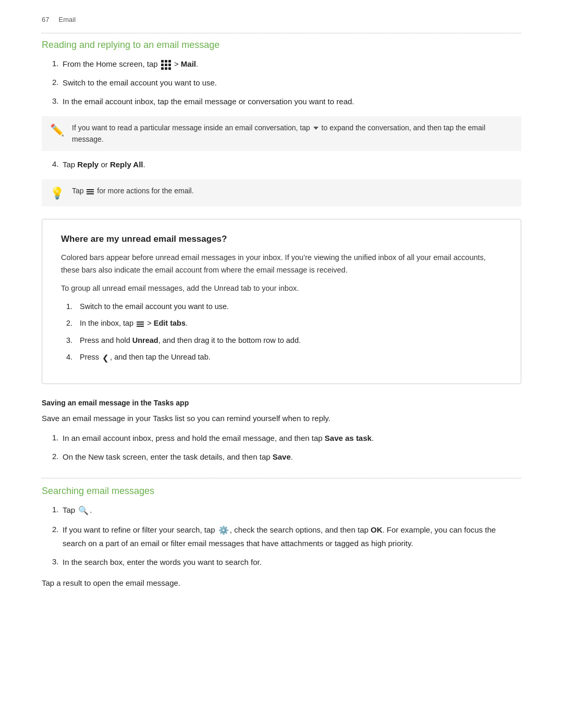 This screenshot has height=728, width=563. Describe the element at coordinates (292, 438) in the screenshot. I see `section2-step-1-content: In an email account inbox, press and hol…` at that location.